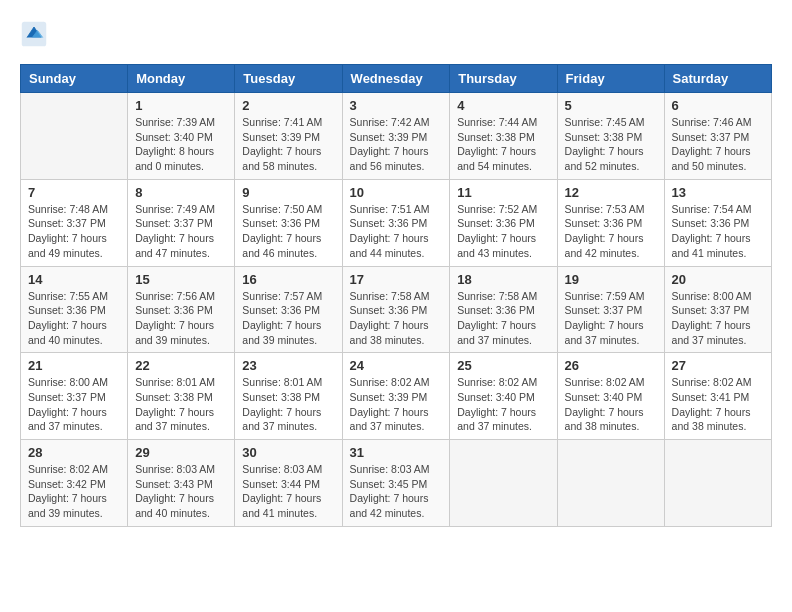 Image resolution: width=792 pixels, height=612 pixels. I want to click on day-number: 13, so click(718, 192).